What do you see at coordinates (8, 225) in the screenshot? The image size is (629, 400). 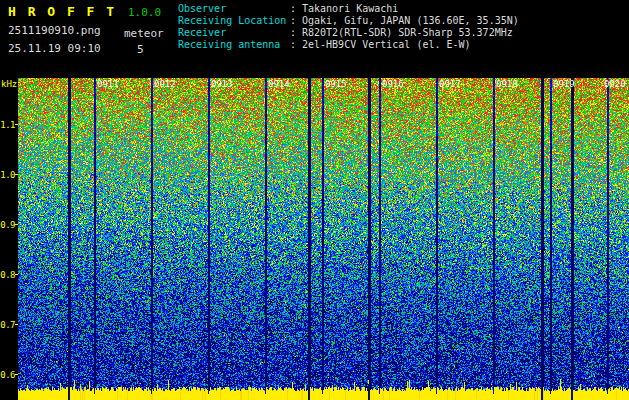 I see `freq-tick-label: 0.9` at bounding box center [8, 225].